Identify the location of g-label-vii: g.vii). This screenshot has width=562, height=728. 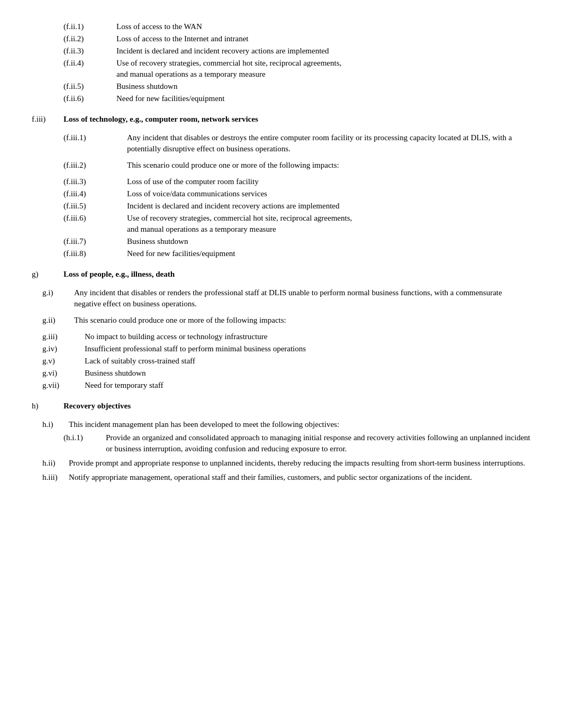
(64, 385).